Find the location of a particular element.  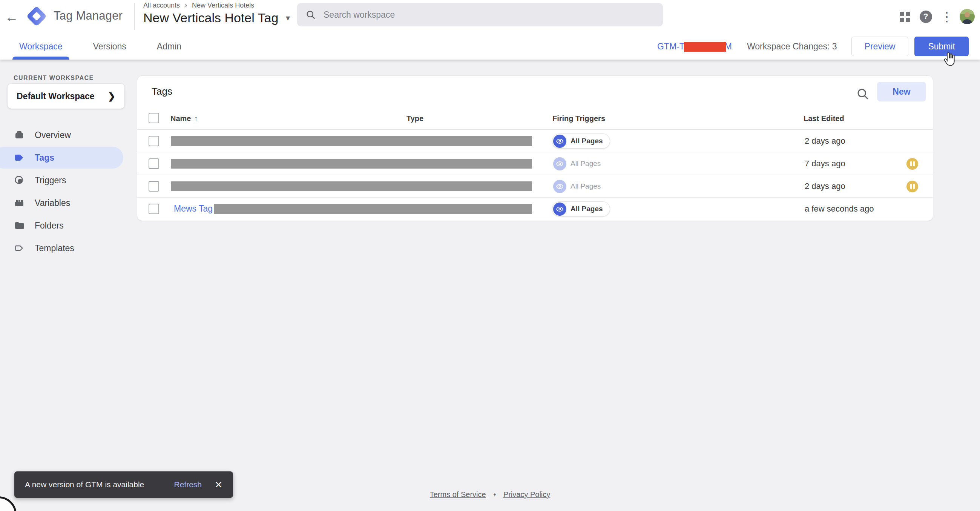

tab-workspace: Workspace is located at coordinates (41, 46).